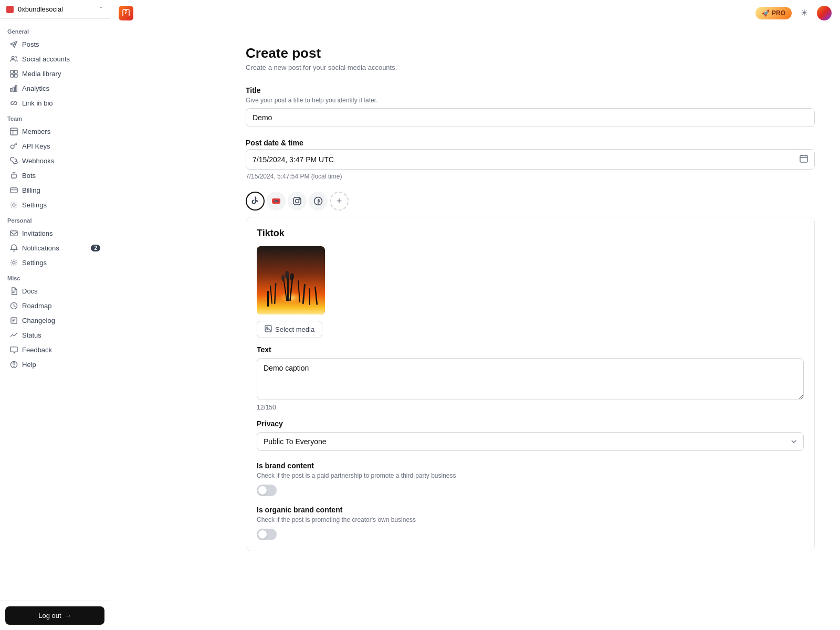 This screenshot has height=630, width=840. What do you see at coordinates (41, 74) in the screenshot?
I see `sidebar-item-media-library-label: Media library` at bounding box center [41, 74].